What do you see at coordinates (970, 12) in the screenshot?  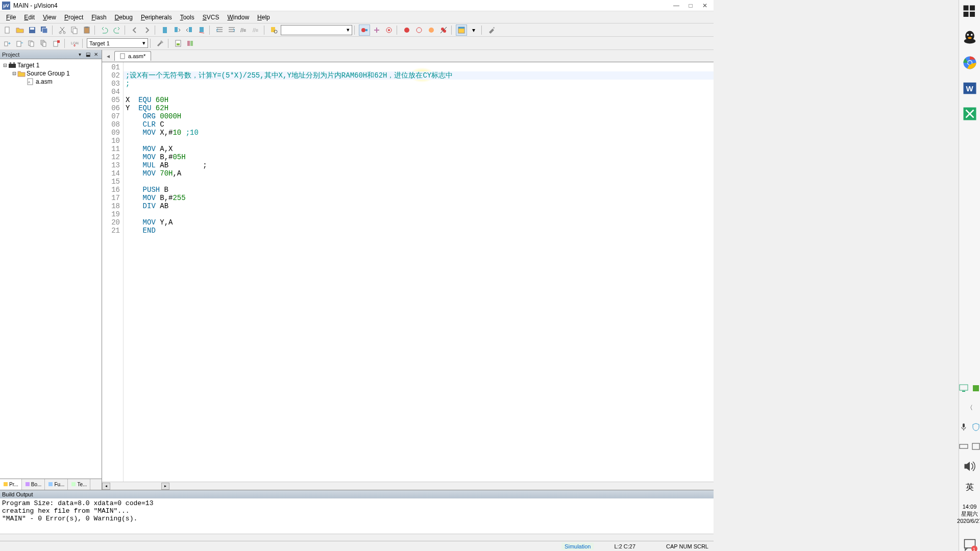 I see `windows-icon` at bounding box center [970, 12].